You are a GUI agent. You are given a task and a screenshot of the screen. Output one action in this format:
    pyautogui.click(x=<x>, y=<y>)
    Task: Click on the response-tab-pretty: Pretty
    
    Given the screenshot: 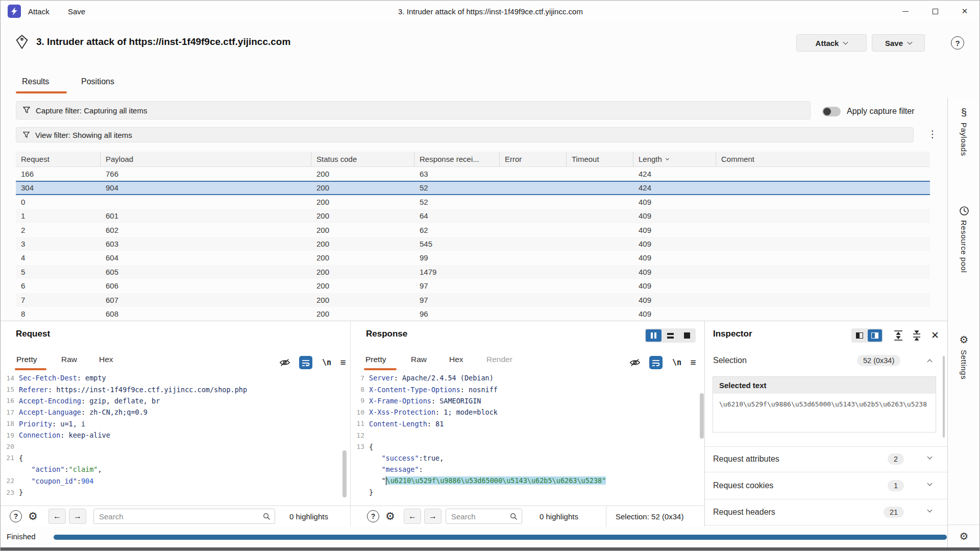 What is the action you would take?
    pyautogui.click(x=376, y=360)
    